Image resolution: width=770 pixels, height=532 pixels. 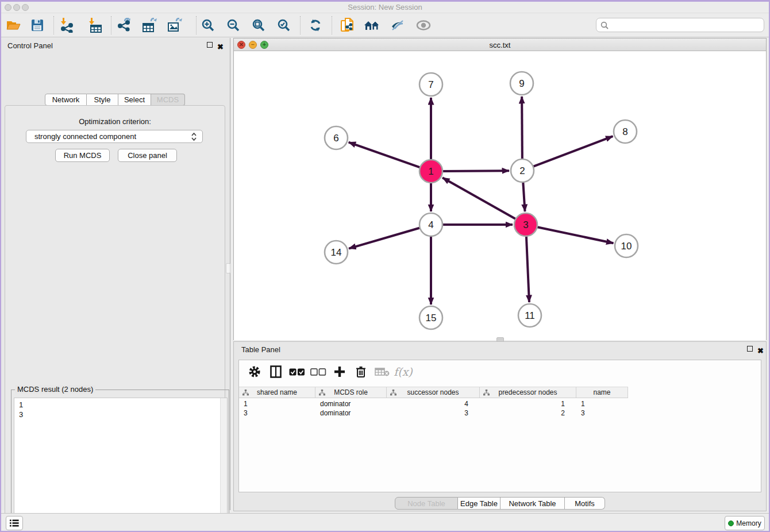 I want to click on float-table-panel-icon, so click(x=750, y=349).